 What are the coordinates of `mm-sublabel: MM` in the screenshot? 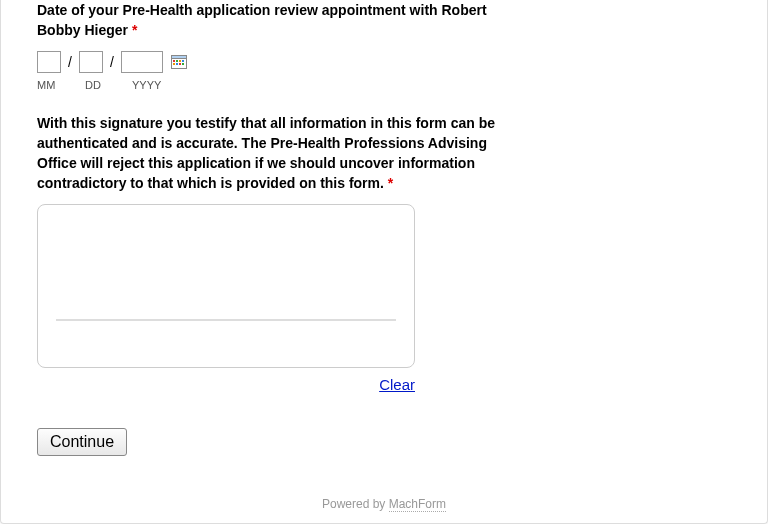 It's located at (51, 85).